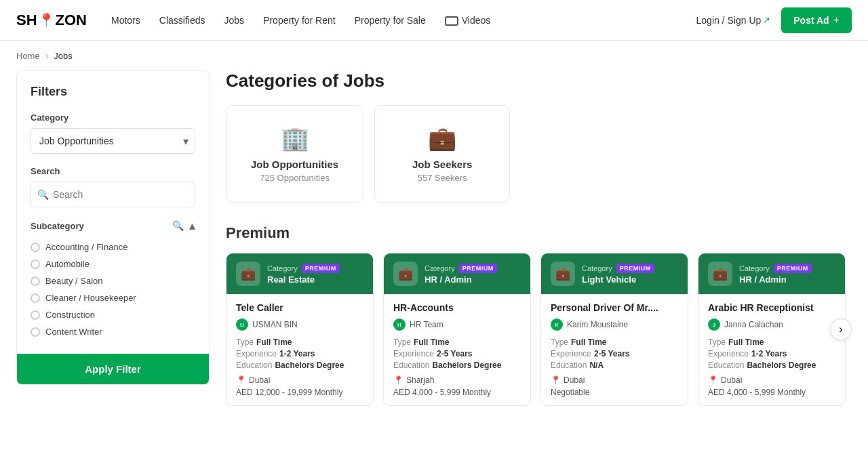  What do you see at coordinates (630, 279) in the screenshot?
I see `premium-category-name: Light Vehicle` at bounding box center [630, 279].